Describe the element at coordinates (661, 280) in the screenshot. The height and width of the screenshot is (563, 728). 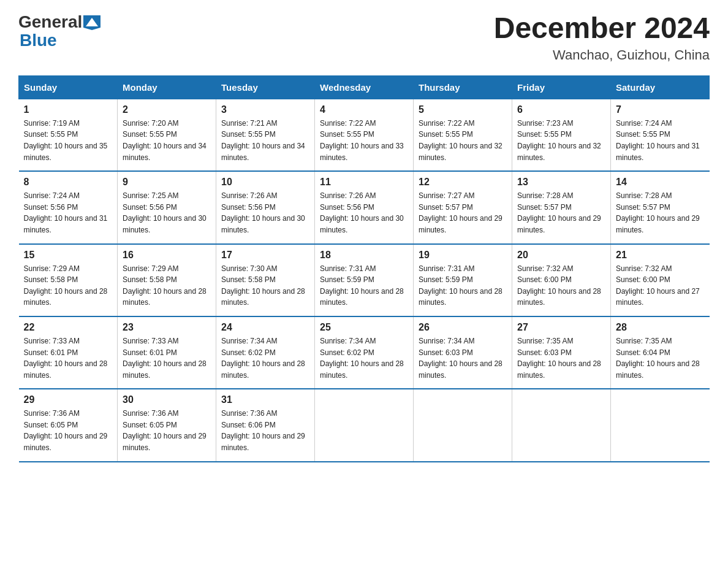
I see `day-cell-21: 21Sunrise: 7:32 AMSunset: 6:00 PMDayligh…` at that location.